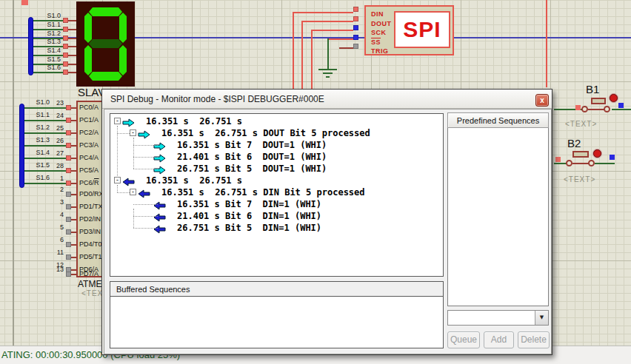 This screenshot has height=364, width=631. I want to click on button-ref-B2: B2, so click(574, 144).